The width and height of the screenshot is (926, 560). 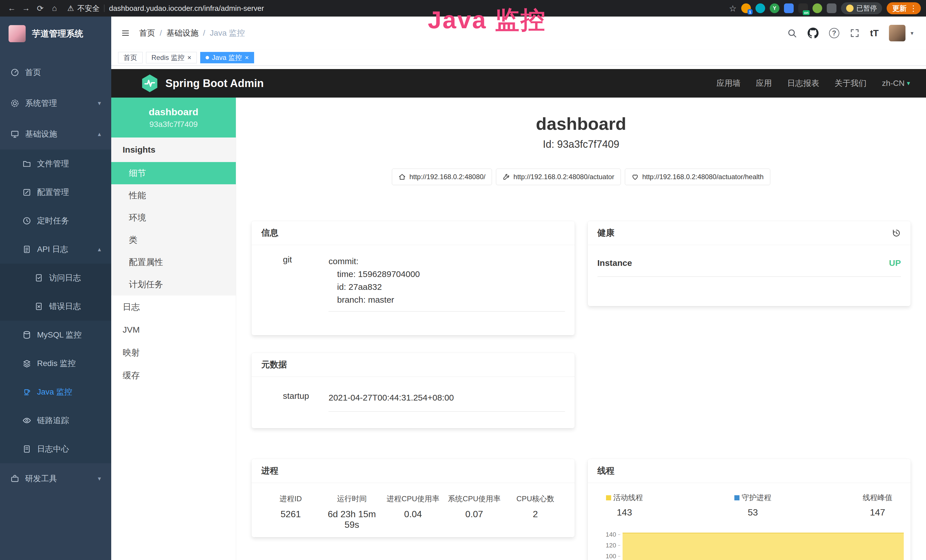 I want to click on sba-nav-wallboard: 应用墙, so click(x=729, y=83).